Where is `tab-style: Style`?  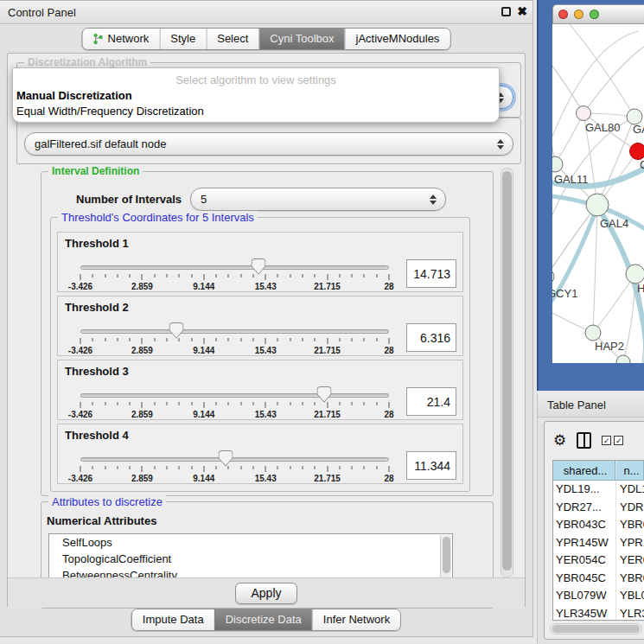
tab-style: Style is located at coordinates (182, 39).